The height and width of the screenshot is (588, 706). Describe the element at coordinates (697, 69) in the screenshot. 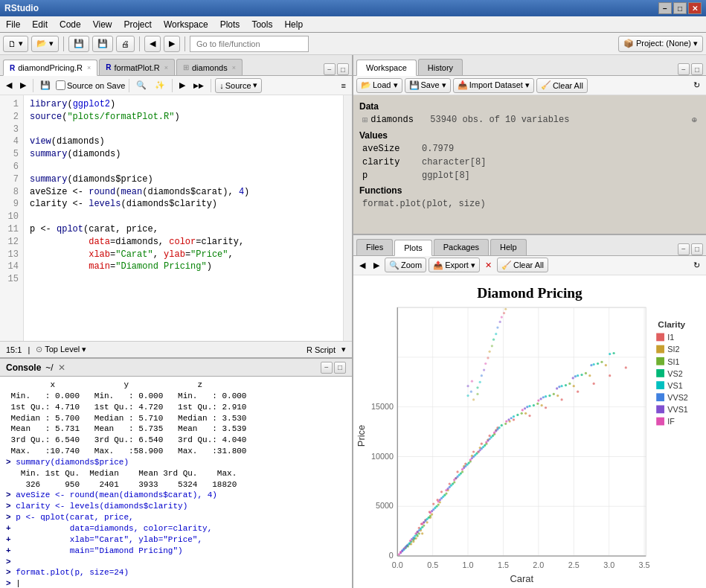

I see `workspace-maximize-btn: □` at that location.